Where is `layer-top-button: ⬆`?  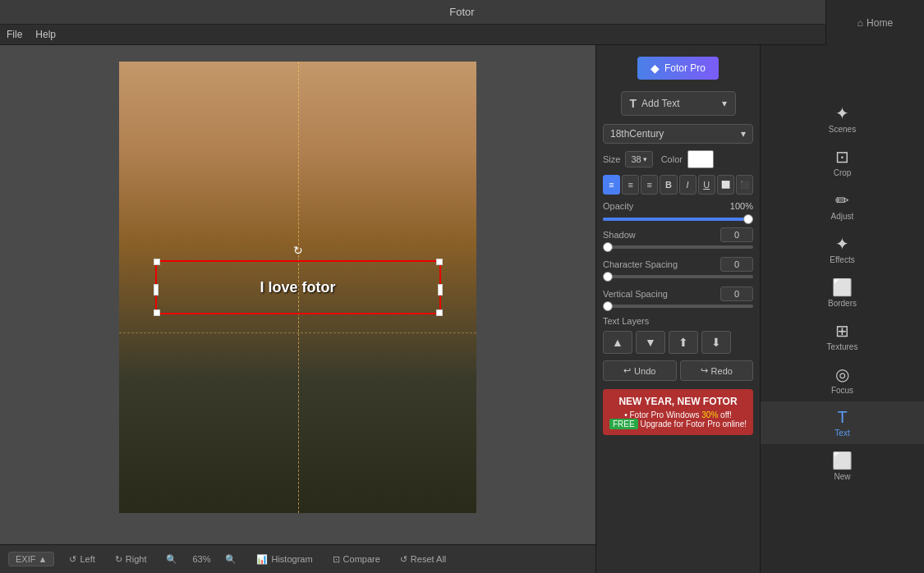 layer-top-button: ⬆ is located at coordinates (683, 342).